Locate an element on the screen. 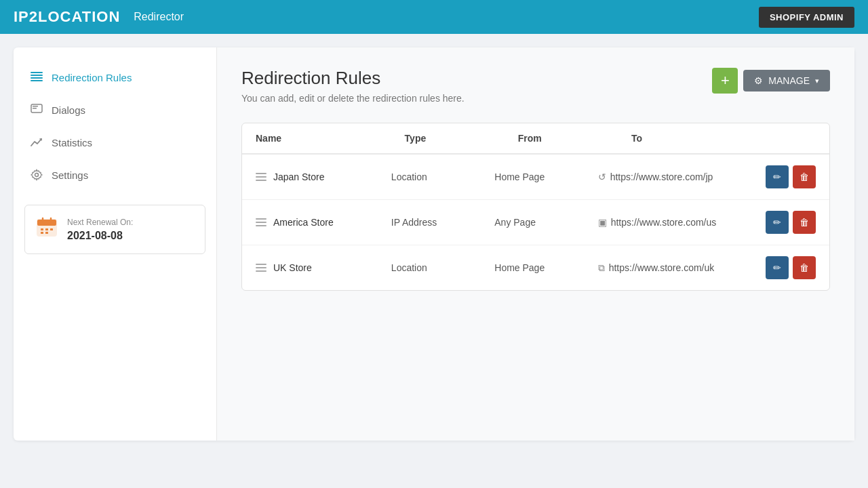 This screenshot has width=868, height=488. renewal-label: Next Renewal On: is located at coordinates (100, 222).